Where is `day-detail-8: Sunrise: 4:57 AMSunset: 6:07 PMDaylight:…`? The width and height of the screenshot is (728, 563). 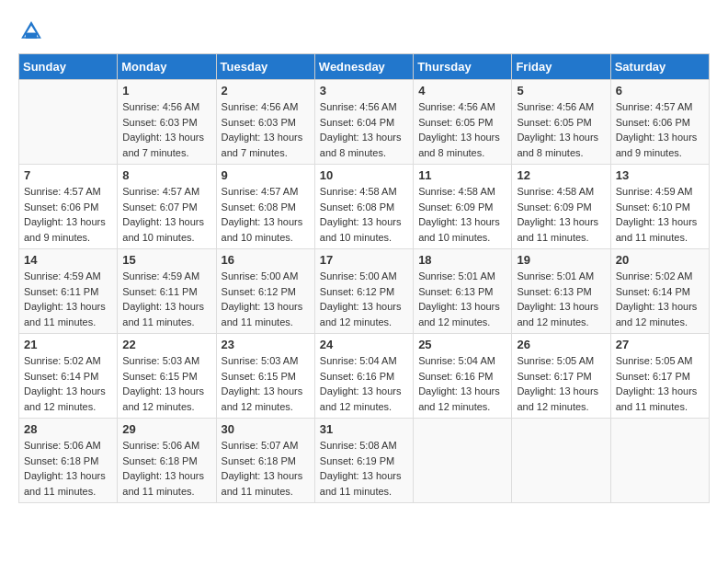 day-detail-8: Sunrise: 4:57 AMSunset: 6:07 PMDaylight:… is located at coordinates (166, 214).